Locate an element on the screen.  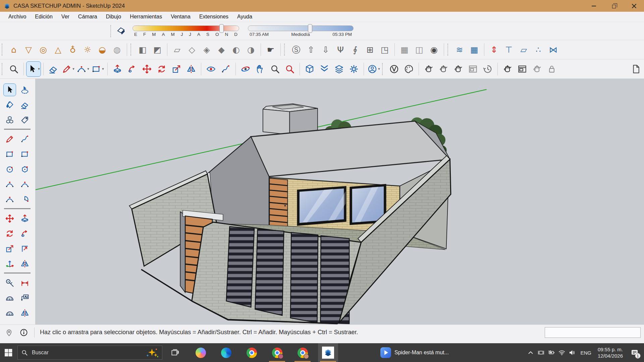
start-button is located at coordinates (8, 353).